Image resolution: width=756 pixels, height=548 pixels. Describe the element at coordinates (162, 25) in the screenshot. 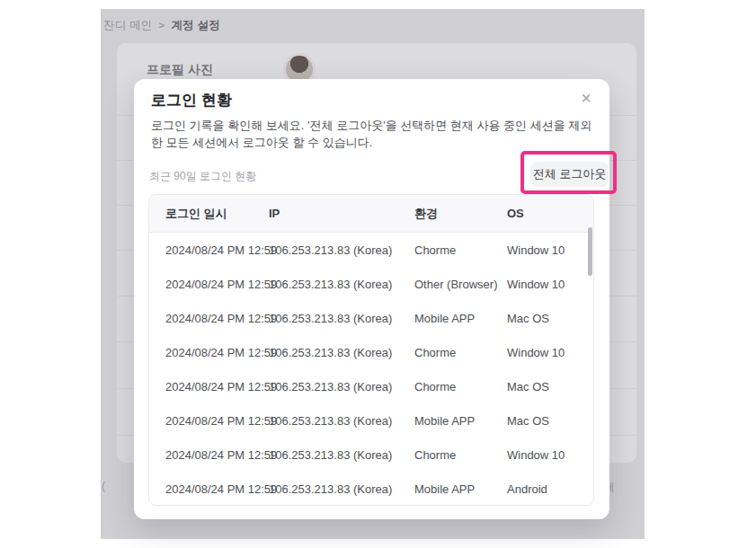

I see `chevron-right-icon: >` at that location.